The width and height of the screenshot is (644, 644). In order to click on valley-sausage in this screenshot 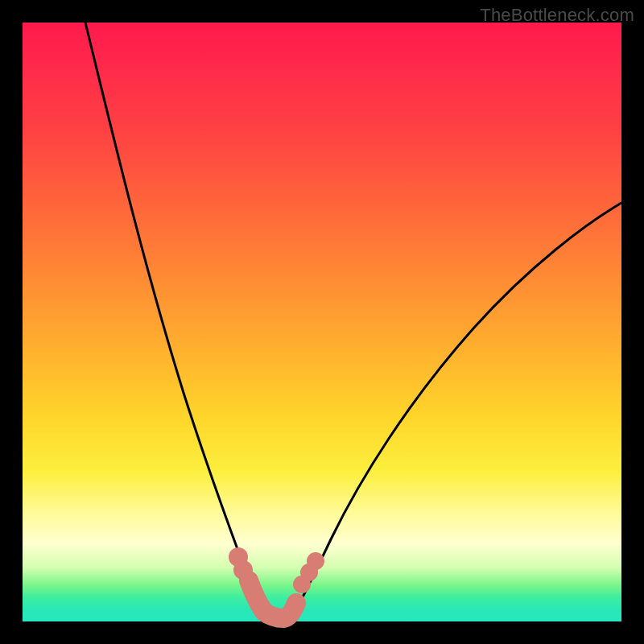, I will do `click(272, 599)`.